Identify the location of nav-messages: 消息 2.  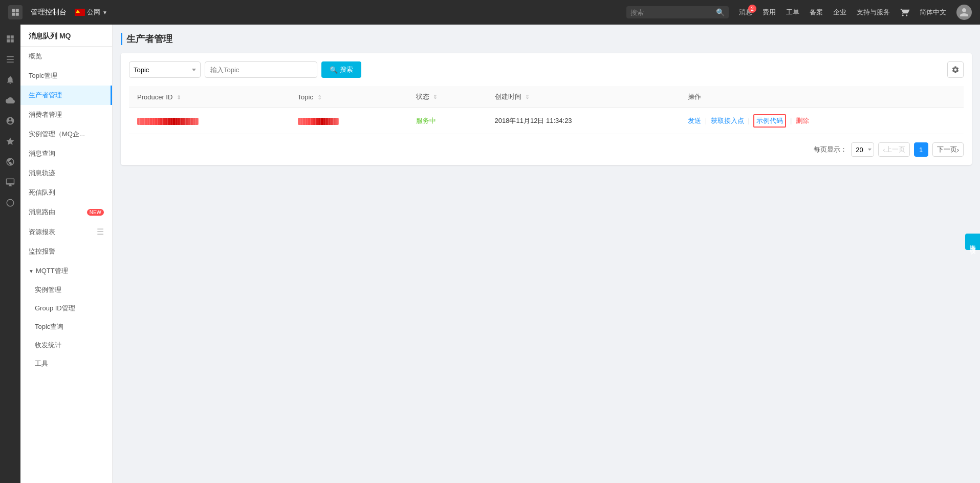
(746, 12).